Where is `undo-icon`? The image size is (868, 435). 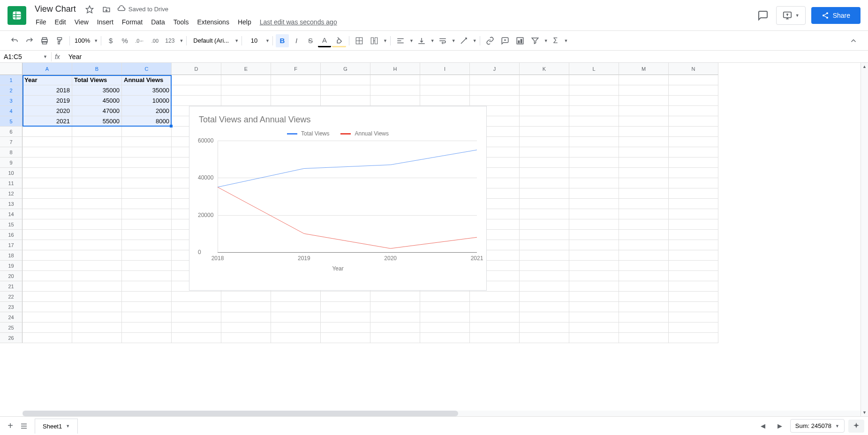
undo-icon is located at coordinates (15, 41).